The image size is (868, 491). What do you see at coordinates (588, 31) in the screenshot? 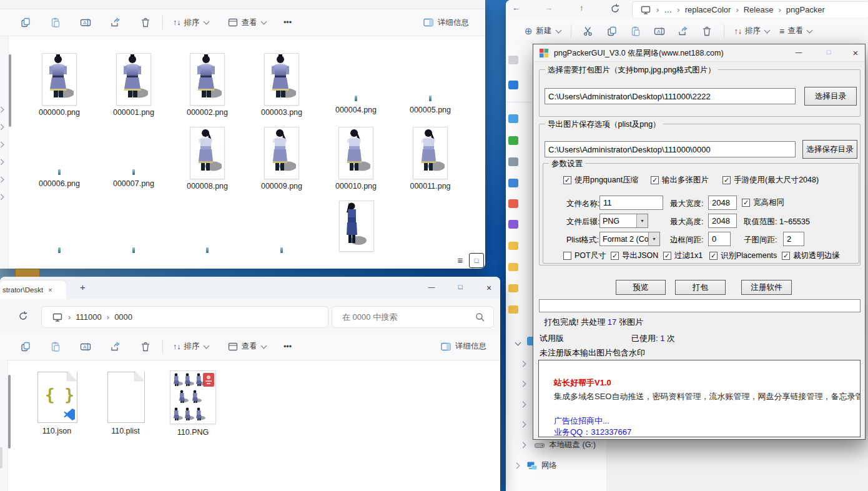
I see `cut-button` at bounding box center [588, 31].